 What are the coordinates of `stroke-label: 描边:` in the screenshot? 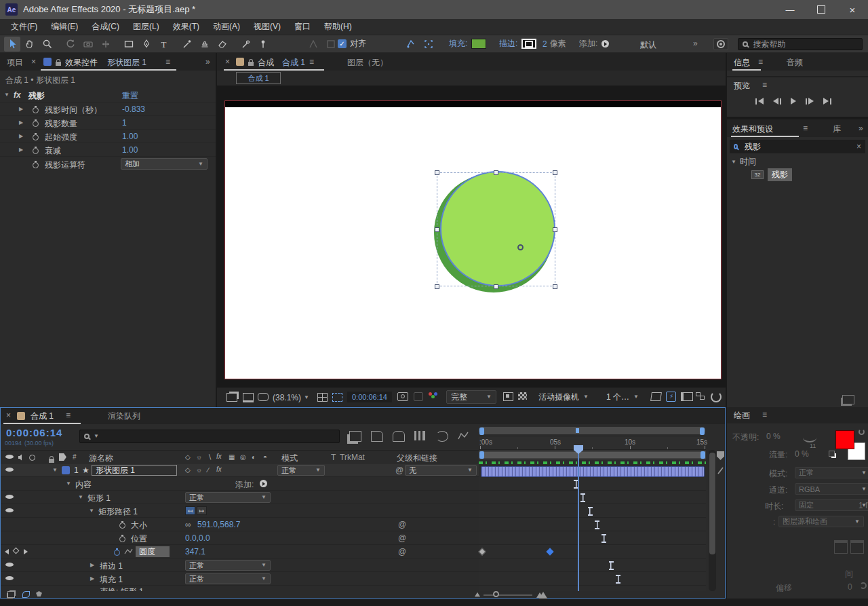 It's located at (509, 43).